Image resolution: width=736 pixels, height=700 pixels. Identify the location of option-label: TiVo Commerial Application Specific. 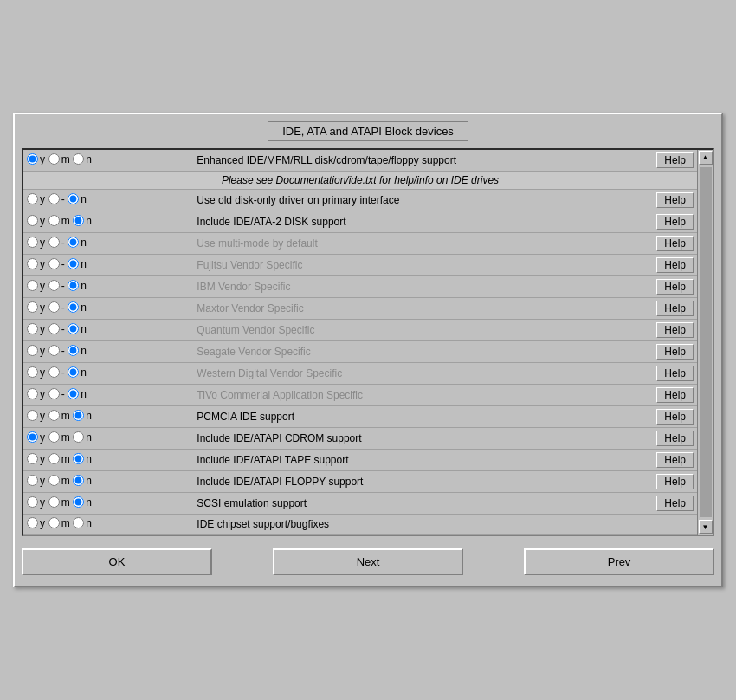
(410, 395).